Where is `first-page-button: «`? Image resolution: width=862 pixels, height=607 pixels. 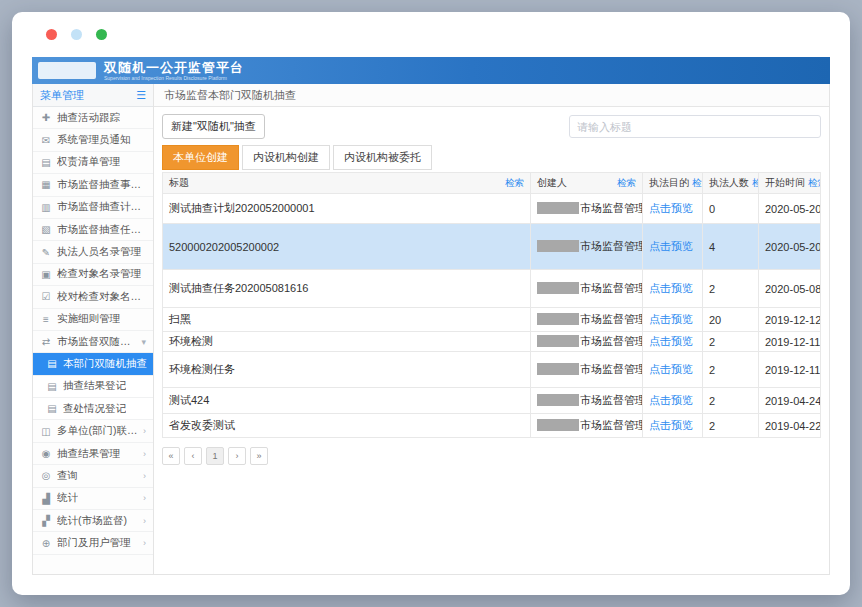 first-page-button: « is located at coordinates (171, 456).